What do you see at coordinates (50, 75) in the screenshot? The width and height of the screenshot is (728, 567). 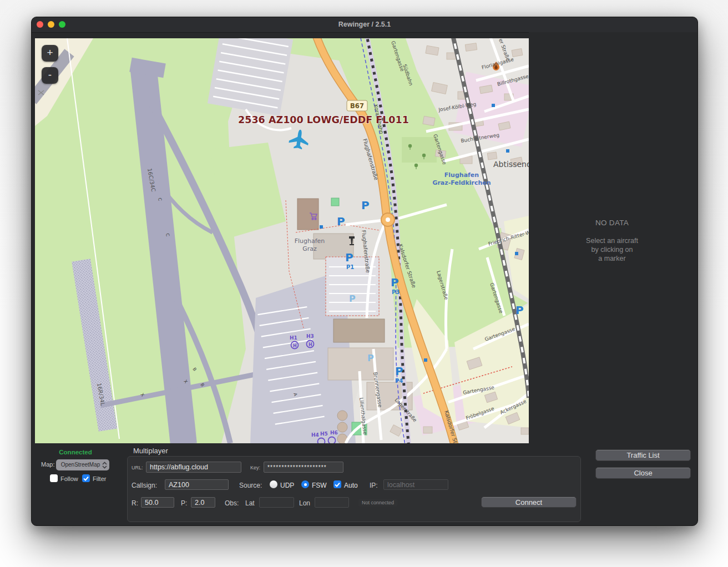 I see `map-zoom-out-button: -` at bounding box center [50, 75].